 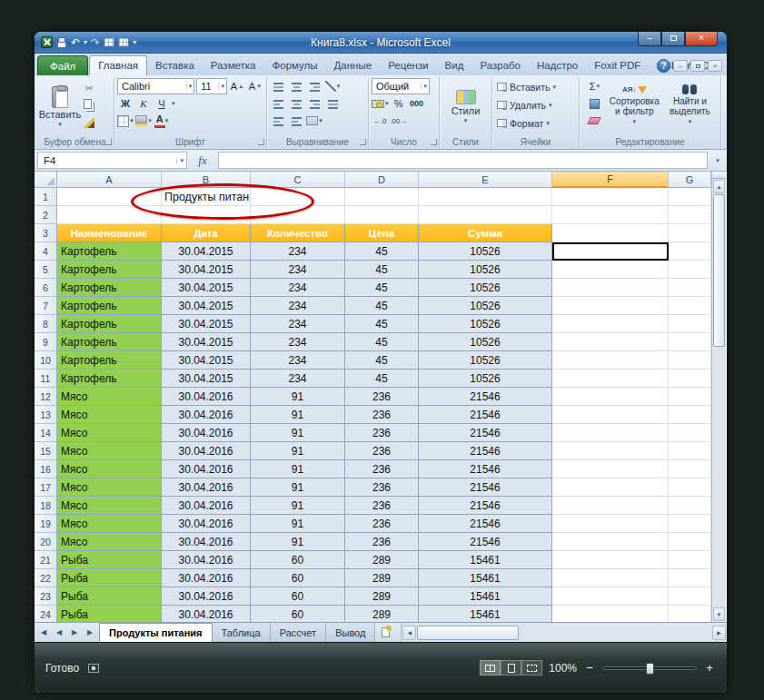 What do you see at coordinates (109, 215) in the screenshot?
I see `cell-A2` at bounding box center [109, 215].